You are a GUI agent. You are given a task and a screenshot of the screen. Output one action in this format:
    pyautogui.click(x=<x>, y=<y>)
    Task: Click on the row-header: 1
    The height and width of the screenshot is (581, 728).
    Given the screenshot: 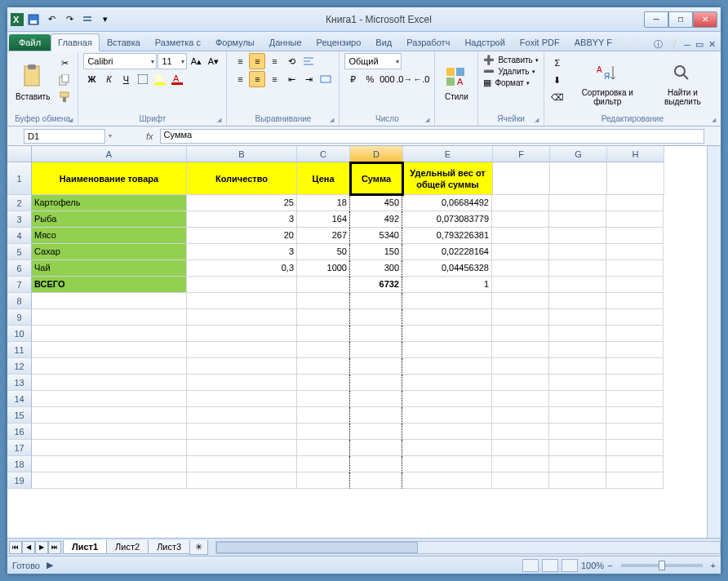 What is the action you would take?
    pyautogui.click(x=20, y=179)
    